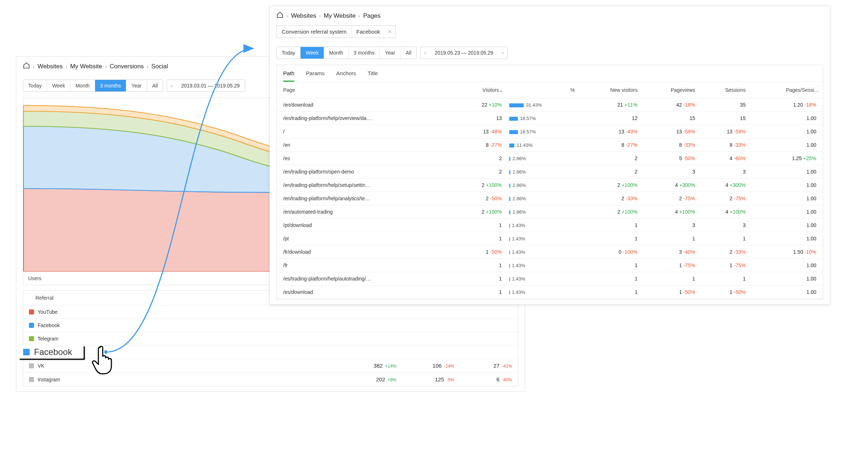 Image resolution: width=868 pixels, height=454 pixels. Describe the element at coordinates (346, 53) in the screenshot. I see `period-group: TodayWeekMonth3 monthsYearAll` at that location.